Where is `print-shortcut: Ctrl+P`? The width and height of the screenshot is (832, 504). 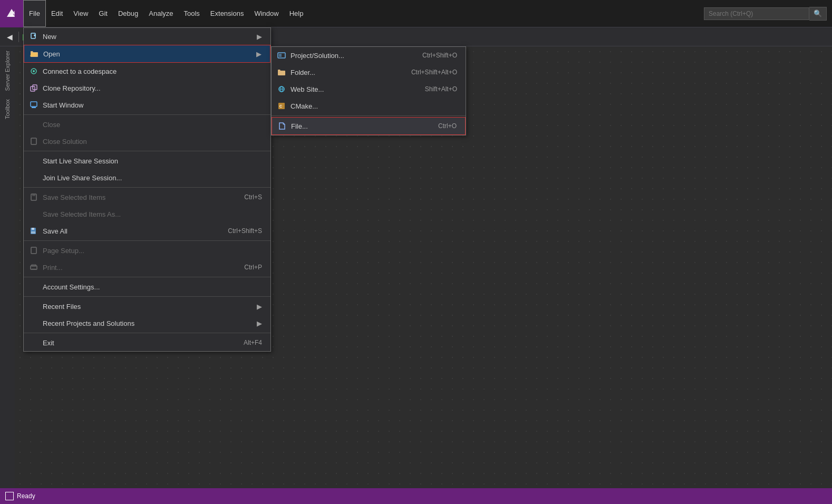
print-shortcut: Ctrl+P is located at coordinates (253, 267).